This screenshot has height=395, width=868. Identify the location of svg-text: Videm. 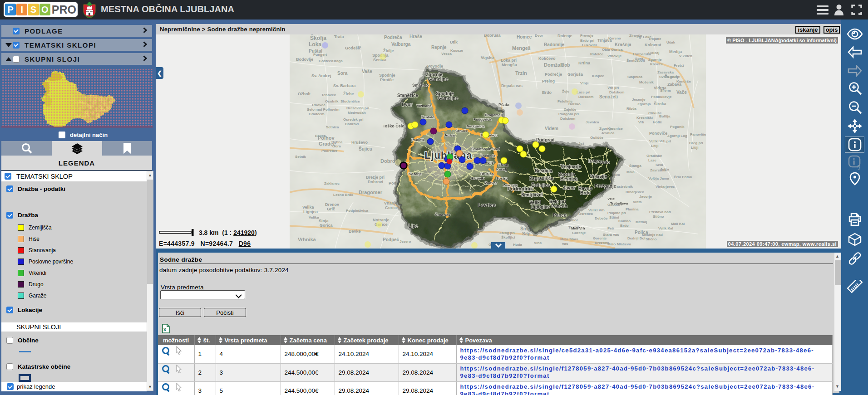
(552, 129).